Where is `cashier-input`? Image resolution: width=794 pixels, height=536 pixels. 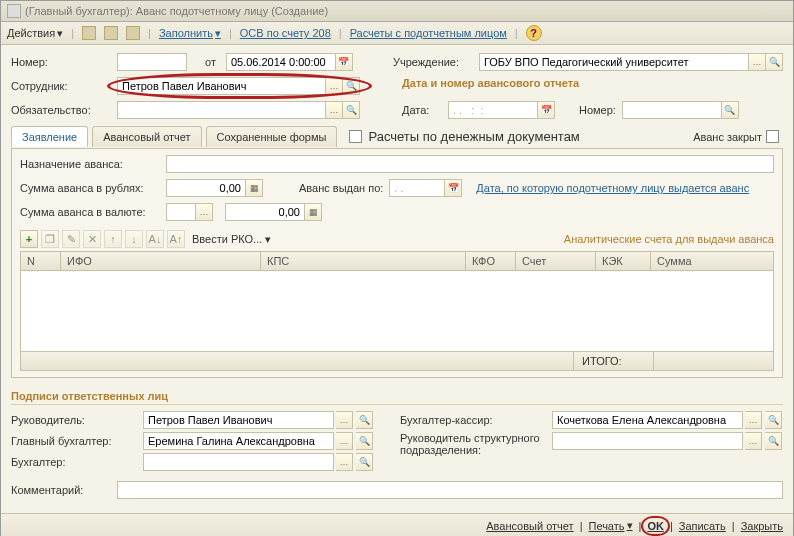 cashier-input is located at coordinates (648, 420).